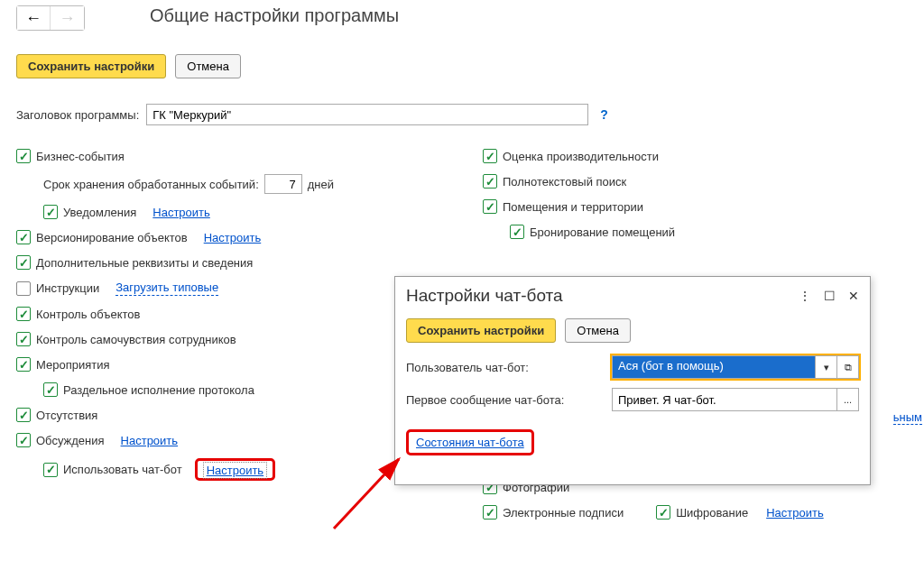 The height and width of the screenshot is (561, 924). I want to click on esign-checkbox, so click(490, 512).